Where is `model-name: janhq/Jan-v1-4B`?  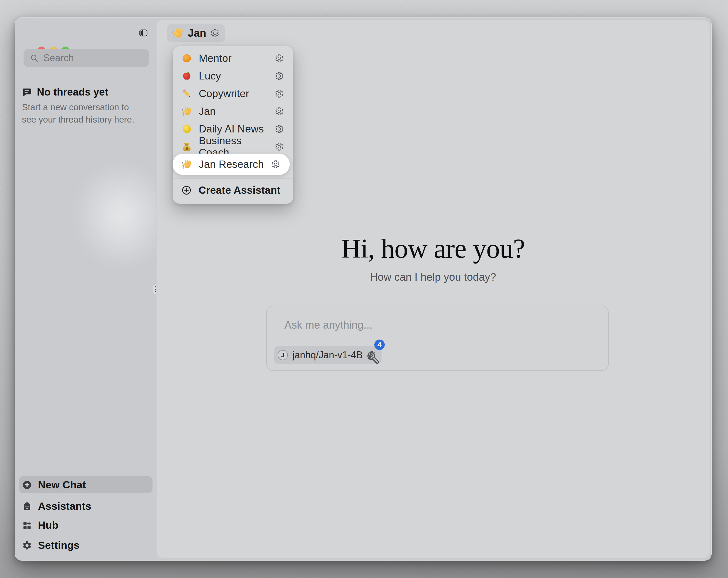 model-name: janhq/Jan-v1-4B is located at coordinates (328, 355).